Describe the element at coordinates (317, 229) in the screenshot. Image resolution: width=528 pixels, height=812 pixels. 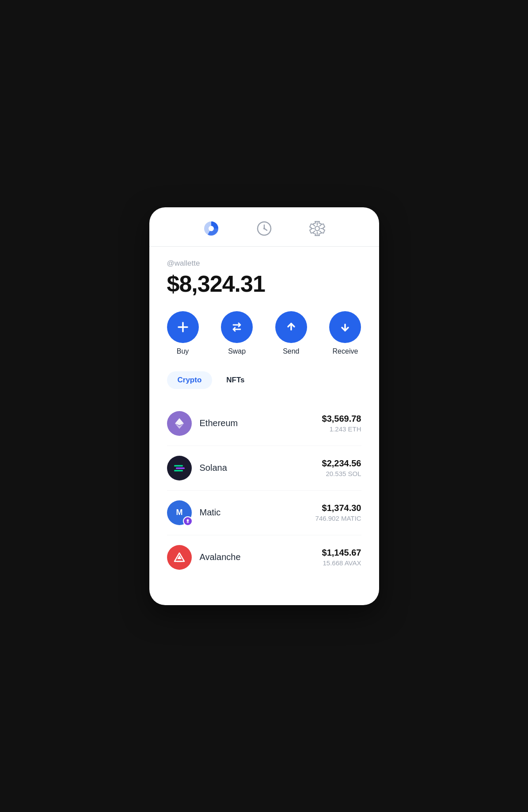
I see `settings-nav-button` at that location.